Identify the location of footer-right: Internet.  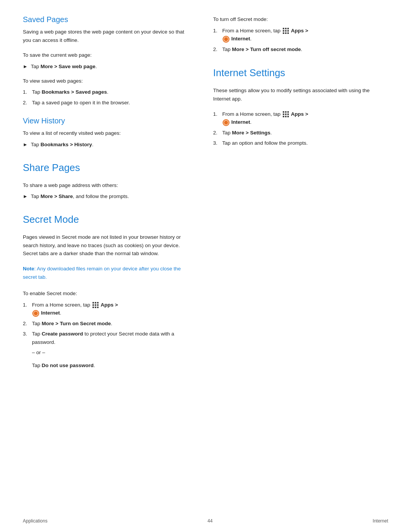
(381, 521).